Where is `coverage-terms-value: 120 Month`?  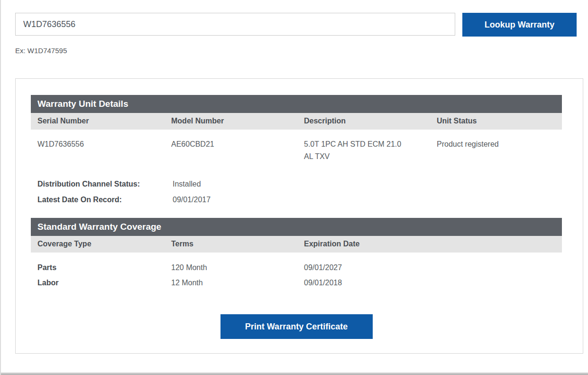
coverage-terms-value: 120 Month is located at coordinates (231, 268).